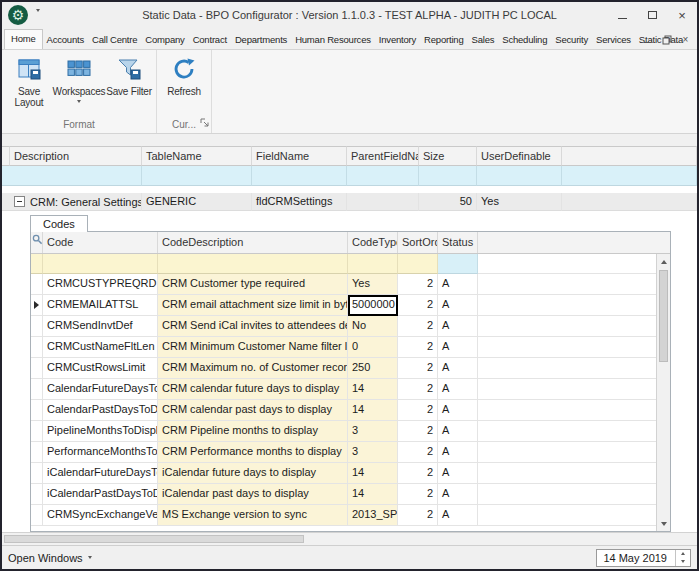  Describe the element at coordinates (686, 40) in the screenshot. I see `mdi-close-button: ×` at that location.